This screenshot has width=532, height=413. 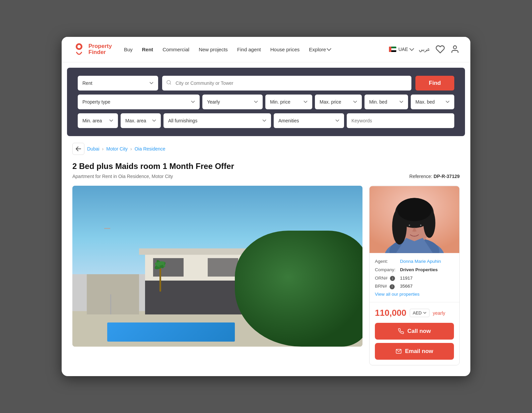 I want to click on min-bed-dropdown: Min. bed, so click(x=386, y=102).